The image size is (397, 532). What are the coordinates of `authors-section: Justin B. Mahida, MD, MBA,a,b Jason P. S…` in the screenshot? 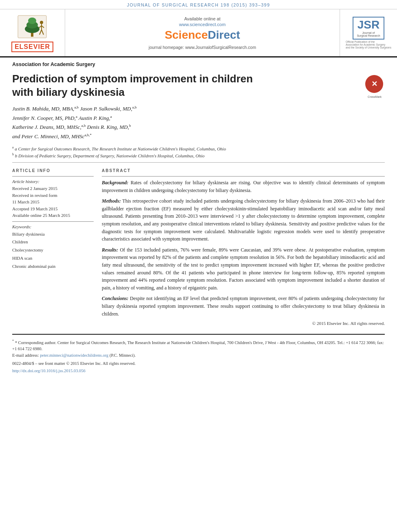 It's located at (199, 123).